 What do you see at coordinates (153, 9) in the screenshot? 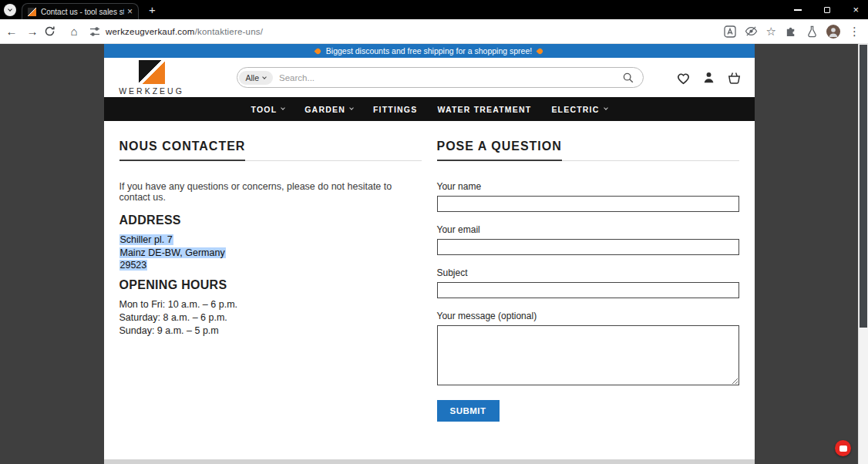
I see `new-tab-button: +` at bounding box center [153, 9].